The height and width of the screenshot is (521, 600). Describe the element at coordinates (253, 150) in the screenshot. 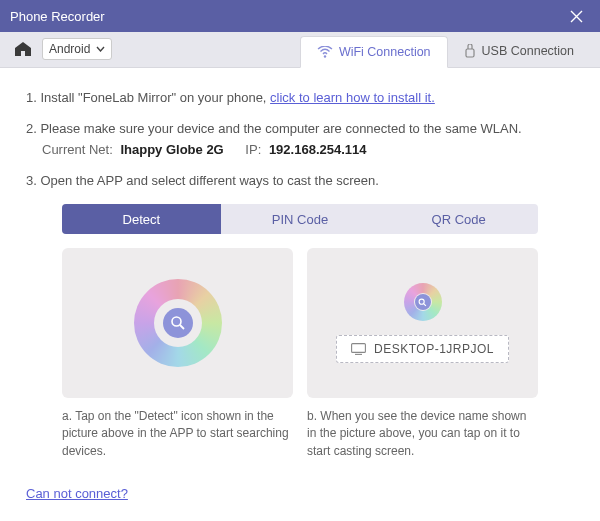

I see `ip-label: IP:` at that location.